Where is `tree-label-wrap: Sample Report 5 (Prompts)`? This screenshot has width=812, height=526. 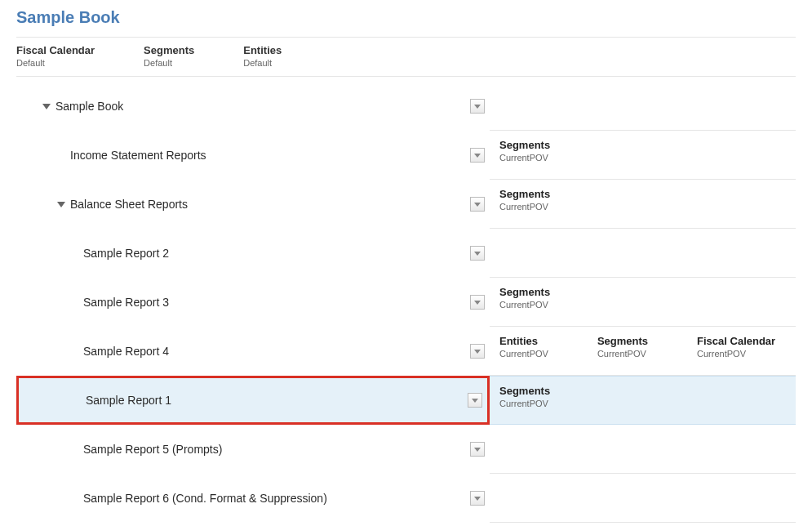
tree-label-wrap: Sample Report 5 (Prompts) is located at coordinates (253, 449).